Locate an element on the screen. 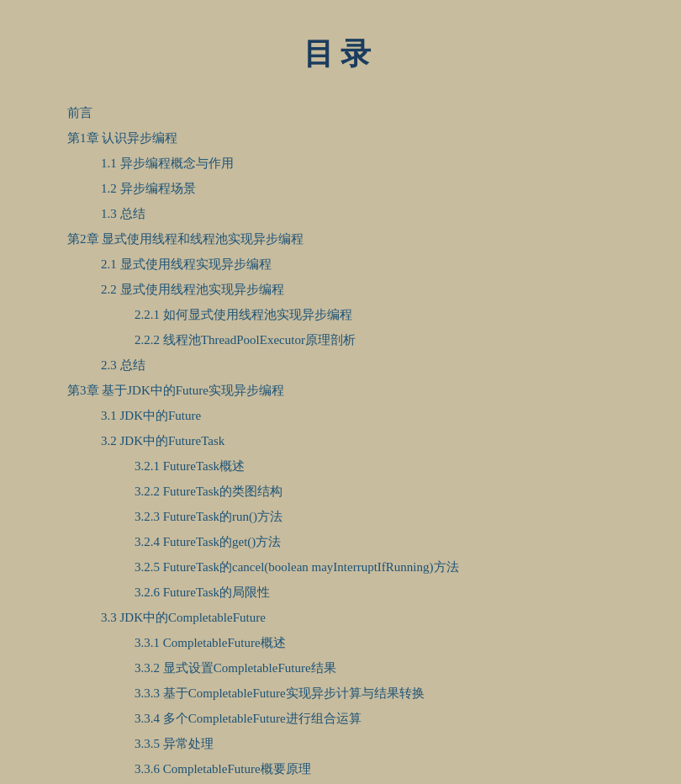  toc-item: 前言 is located at coordinates (340, 113).